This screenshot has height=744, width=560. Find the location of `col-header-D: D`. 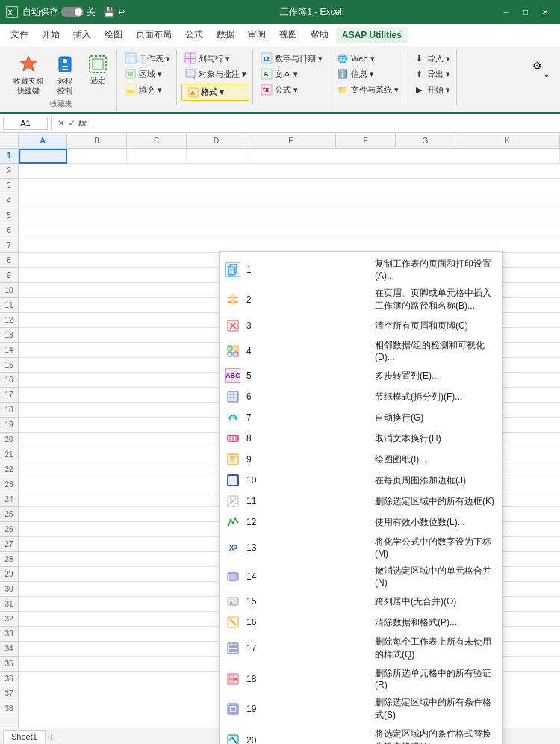

col-header-D: D is located at coordinates (217, 140).